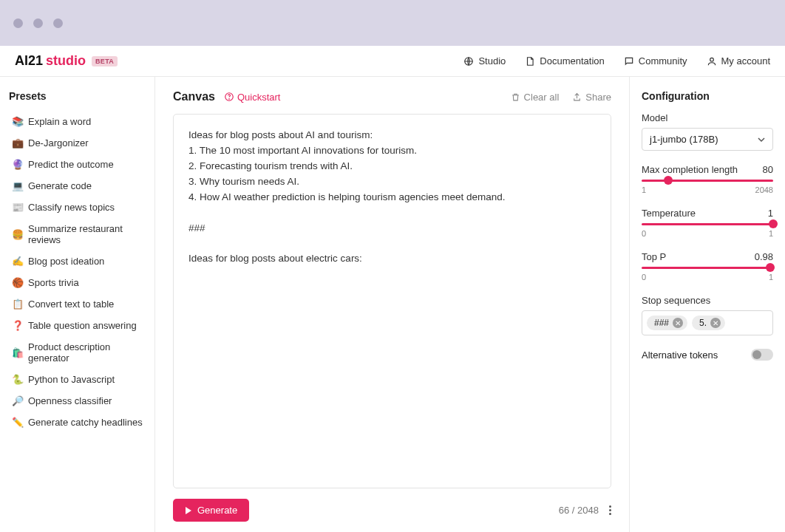 Image resolution: width=785 pixels, height=532 pixels. What do you see at coordinates (530, 61) in the screenshot?
I see `document-icon` at bounding box center [530, 61].